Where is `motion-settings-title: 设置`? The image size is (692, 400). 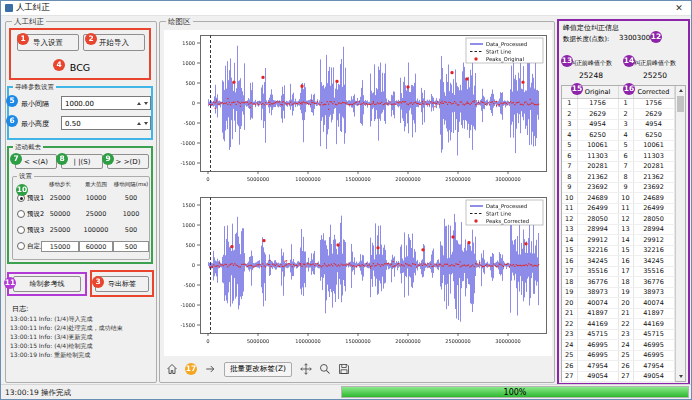
motion-settings-title: 设置 is located at coordinates (26, 176).